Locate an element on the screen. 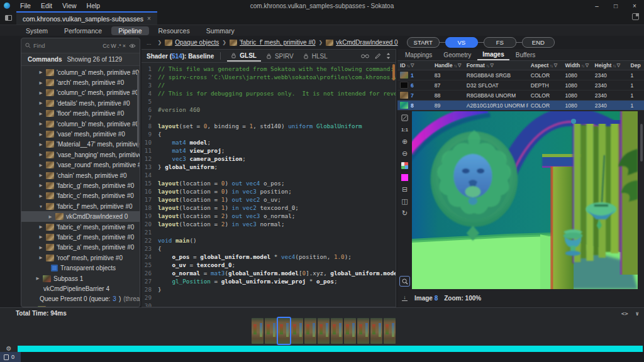 This screenshot has width=644, height=362. code-view-icon: <> is located at coordinates (625, 314).